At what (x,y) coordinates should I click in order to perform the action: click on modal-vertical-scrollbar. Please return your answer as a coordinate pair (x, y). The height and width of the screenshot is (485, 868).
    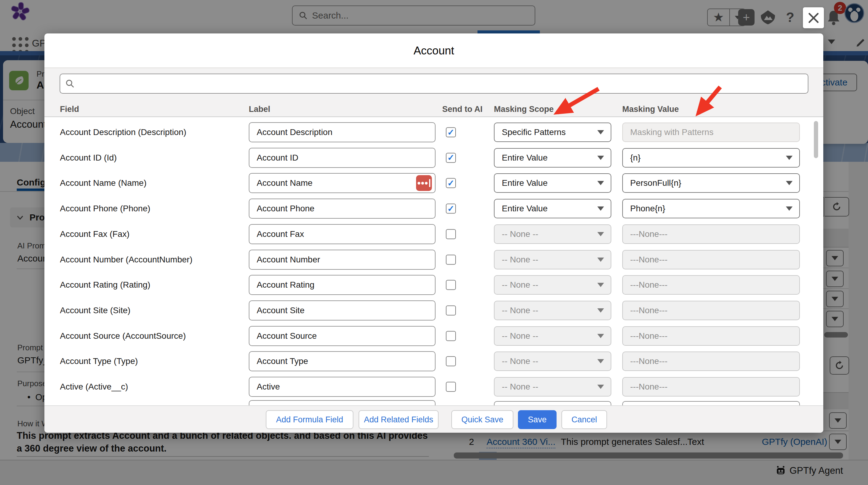
    Looking at the image, I should click on (816, 139).